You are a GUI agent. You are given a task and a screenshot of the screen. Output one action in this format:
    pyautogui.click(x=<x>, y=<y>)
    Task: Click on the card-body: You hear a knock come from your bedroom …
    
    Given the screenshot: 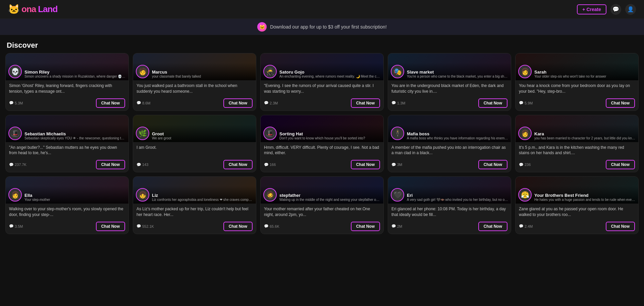 What is the action you would take?
    pyautogui.click(x=577, y=95)
    